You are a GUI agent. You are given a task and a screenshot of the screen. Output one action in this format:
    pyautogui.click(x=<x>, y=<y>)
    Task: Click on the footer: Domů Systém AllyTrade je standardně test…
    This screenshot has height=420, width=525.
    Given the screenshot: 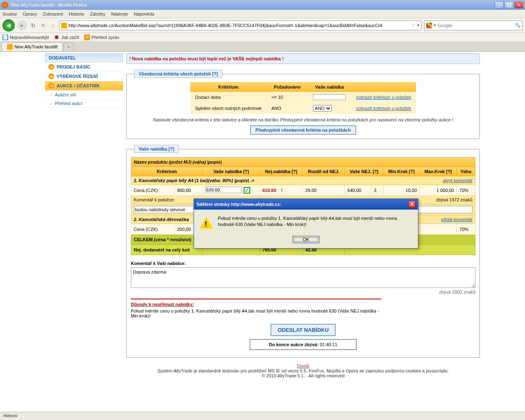 What is the action you would take?
    pyautogui.click(x=303, y=371)
    